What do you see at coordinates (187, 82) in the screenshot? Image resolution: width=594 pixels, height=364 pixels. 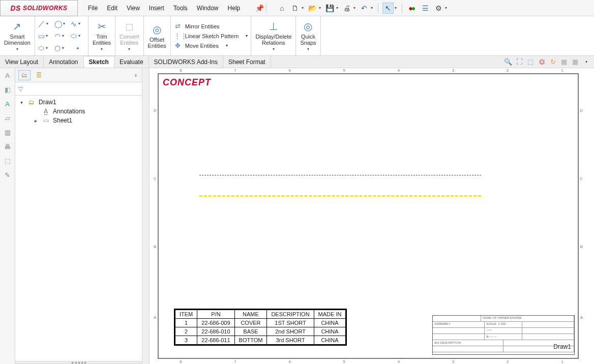 I see `concept-stamp: CONCEPT` at bounding box center [187, 82].